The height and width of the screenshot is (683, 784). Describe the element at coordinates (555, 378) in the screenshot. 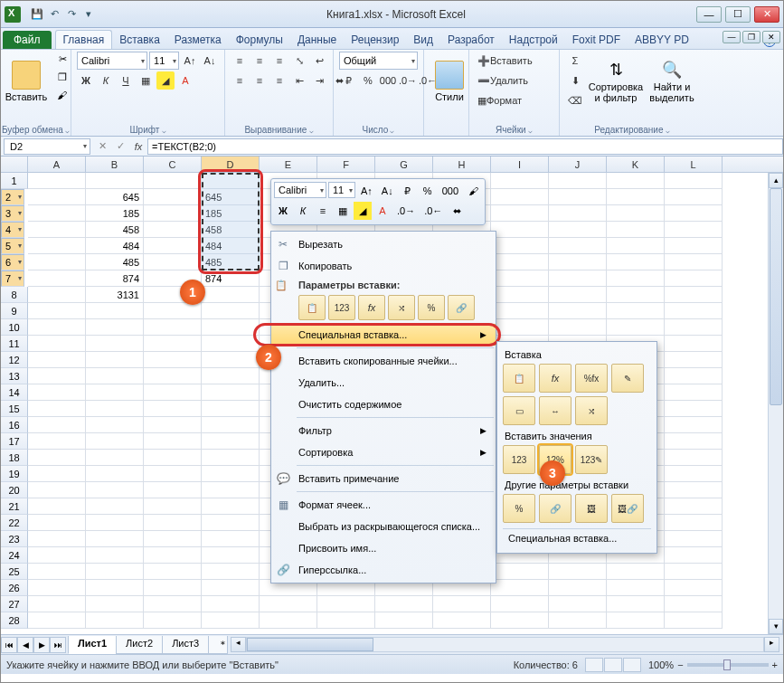

I see `sub-paste-formulas-icon: fx` at that location.